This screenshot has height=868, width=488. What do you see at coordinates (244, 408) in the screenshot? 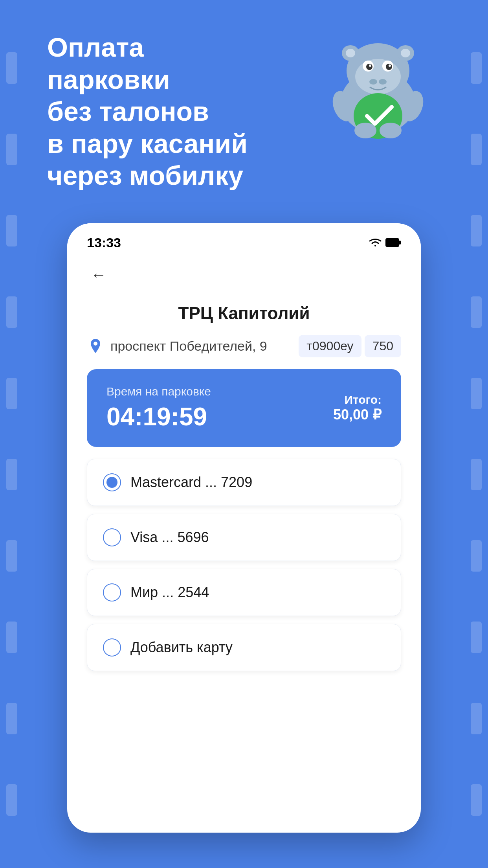
I see `parking-card: Время на парковке 04:19:59 Итого: 50,00 …` at bounding box center [244, 408].